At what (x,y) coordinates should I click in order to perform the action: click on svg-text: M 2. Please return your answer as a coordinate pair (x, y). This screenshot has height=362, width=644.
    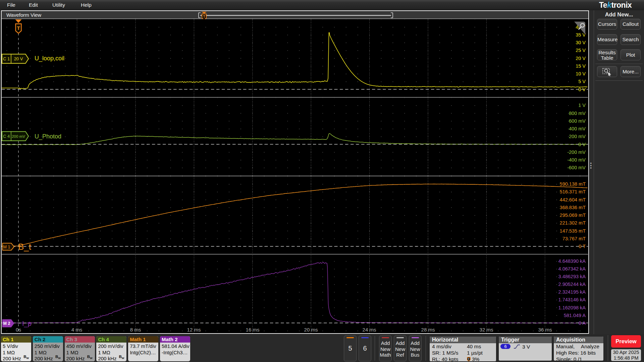
    Looking at the image, I should click on (7, 323).